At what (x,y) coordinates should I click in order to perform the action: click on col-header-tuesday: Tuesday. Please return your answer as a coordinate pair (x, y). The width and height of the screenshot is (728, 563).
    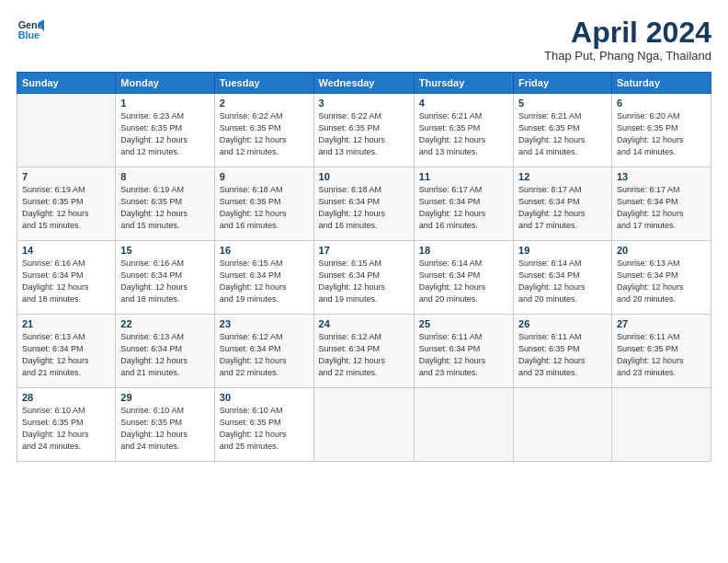
    Looking at the image, I should click on (264, 83).